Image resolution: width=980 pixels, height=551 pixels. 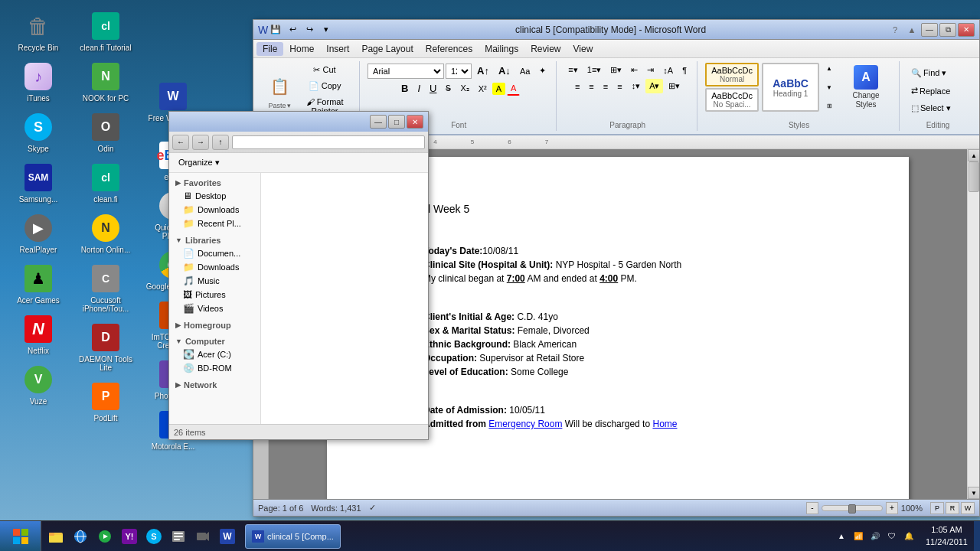 I want to click on line-spacing-button: ↕▾, so click(x=636, y=86).